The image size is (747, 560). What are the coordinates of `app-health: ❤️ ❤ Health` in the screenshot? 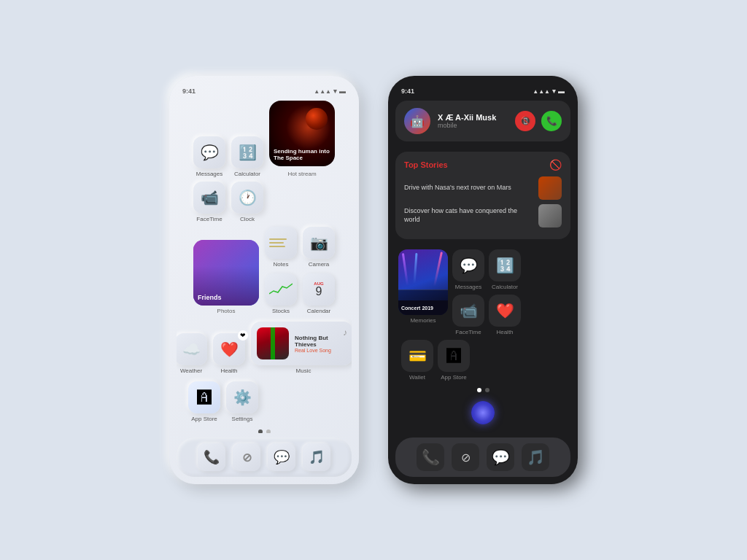 It's located at (229, 354).